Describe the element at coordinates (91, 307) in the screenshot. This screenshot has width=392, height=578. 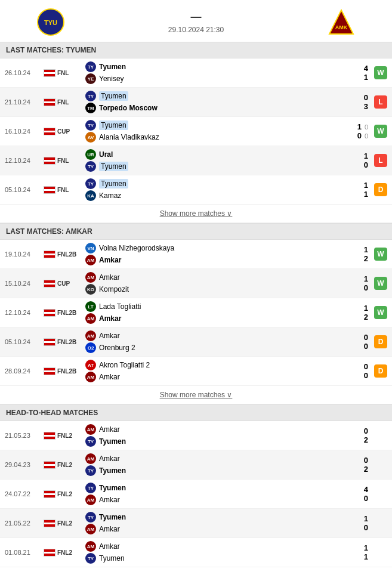
I see `team1-icon: LT` at that location.